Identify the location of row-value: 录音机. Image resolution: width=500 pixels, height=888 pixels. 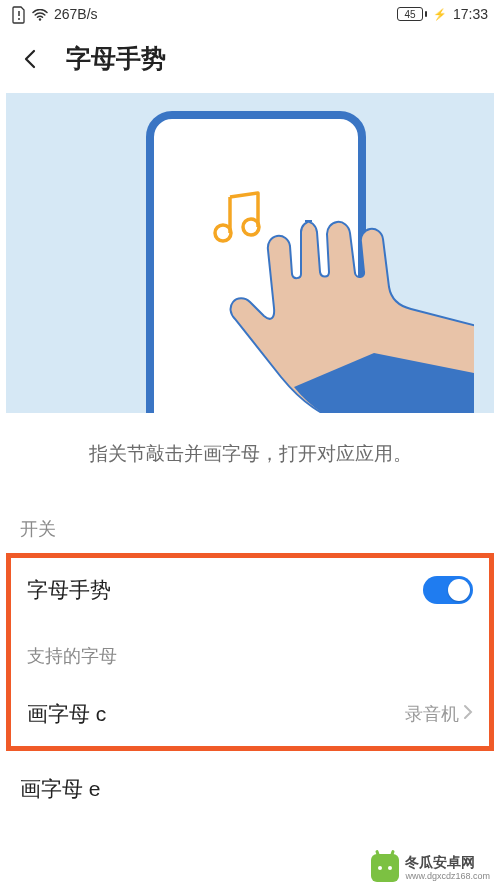
(439, 714).